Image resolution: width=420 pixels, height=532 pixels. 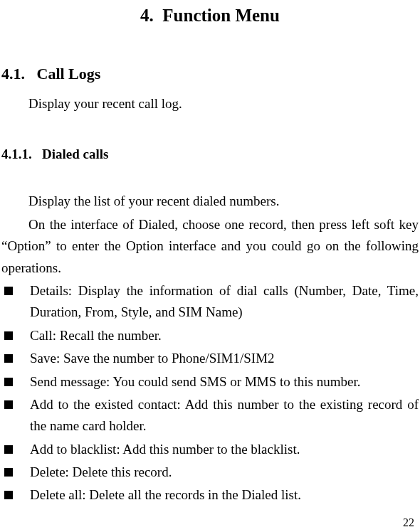 I want to click on list-item: Delete all: Delete all the records in th…, so click(x=210, y=495).